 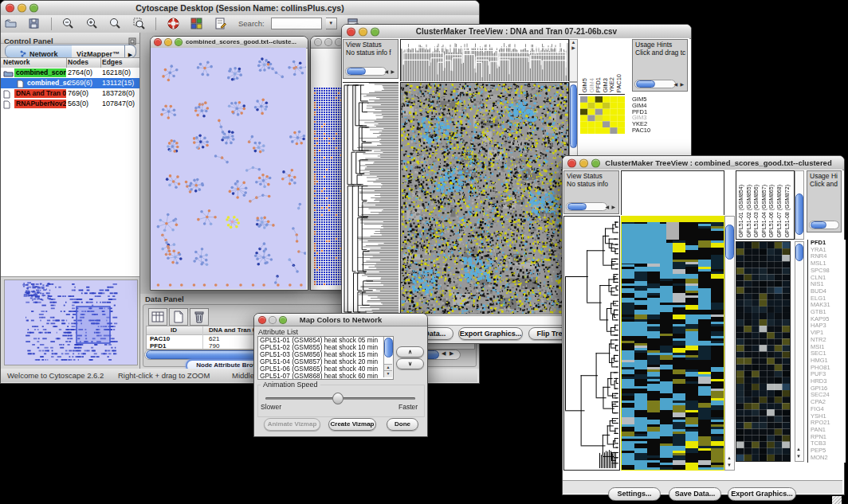 What do you see at coordinates (366, 72) in the screenshot?
I see `tv1-status-scrollbar` at bounding box center [366, 72].